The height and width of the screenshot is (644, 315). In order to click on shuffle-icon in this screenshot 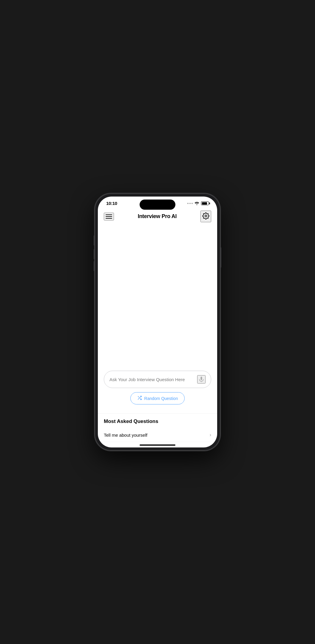, I will do `click(140, 398)`.